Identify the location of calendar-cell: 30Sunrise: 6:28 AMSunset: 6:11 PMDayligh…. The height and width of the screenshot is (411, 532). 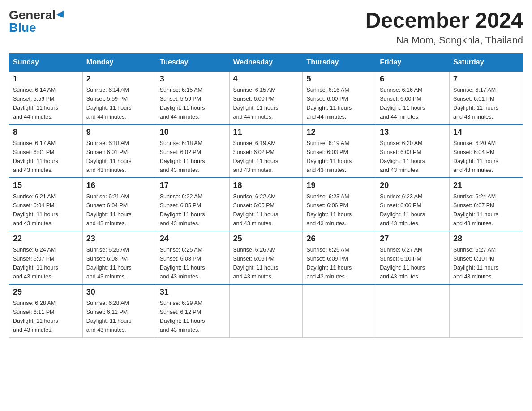
(119, 311).